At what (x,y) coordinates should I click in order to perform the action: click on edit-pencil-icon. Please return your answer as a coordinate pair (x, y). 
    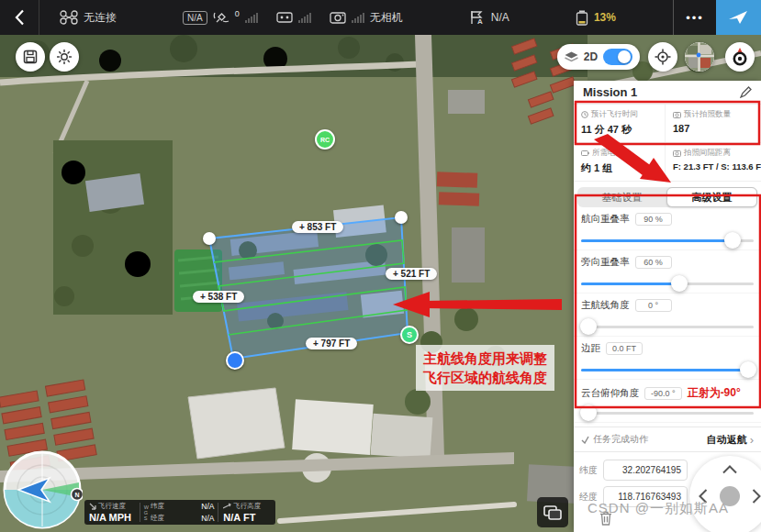
    Looking at the image, I should click on (745, 92).